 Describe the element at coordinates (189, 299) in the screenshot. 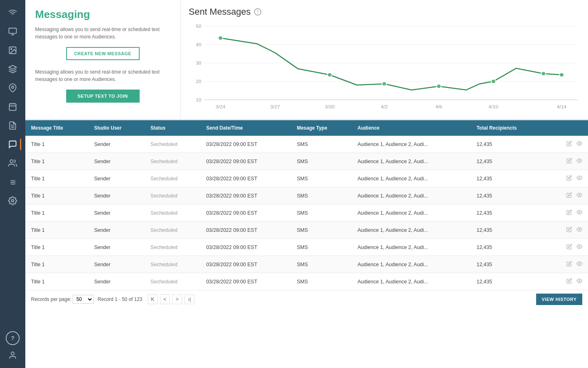

I see `last-page-button: ›|` at that location.